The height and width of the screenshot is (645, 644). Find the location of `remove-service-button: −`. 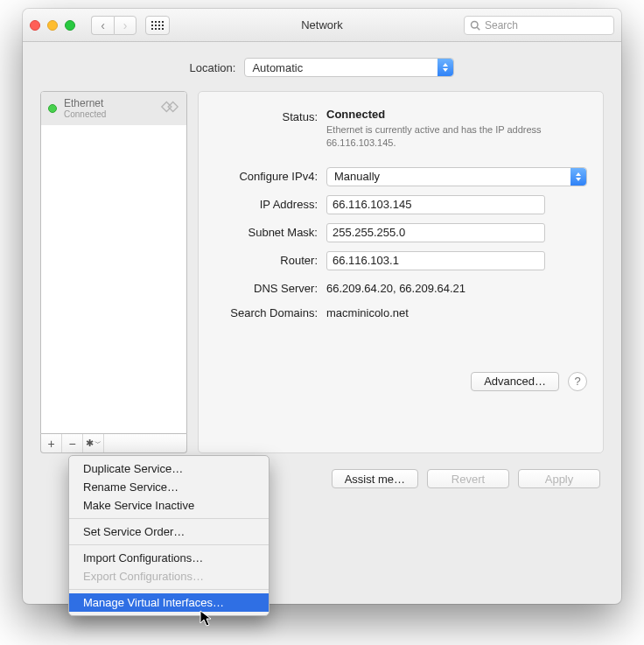

remove-service-button: − is located at coordinates (73, 443).